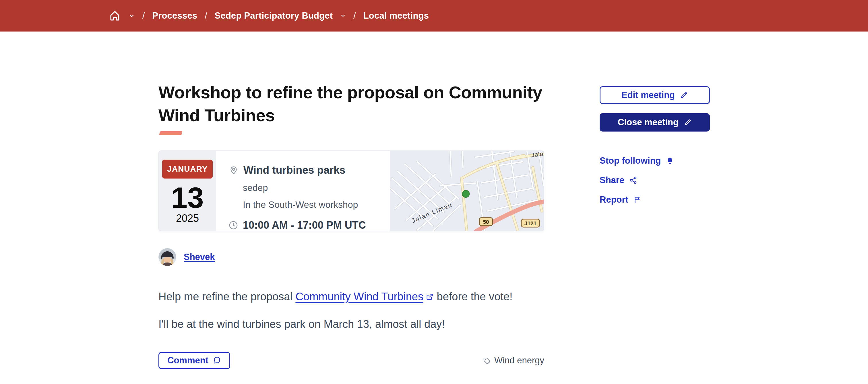 The width and height of the screenshot is (868, 384). I want to click on location-panel: Wind turbines parks sedep In the South-W…, so click(303, 191).